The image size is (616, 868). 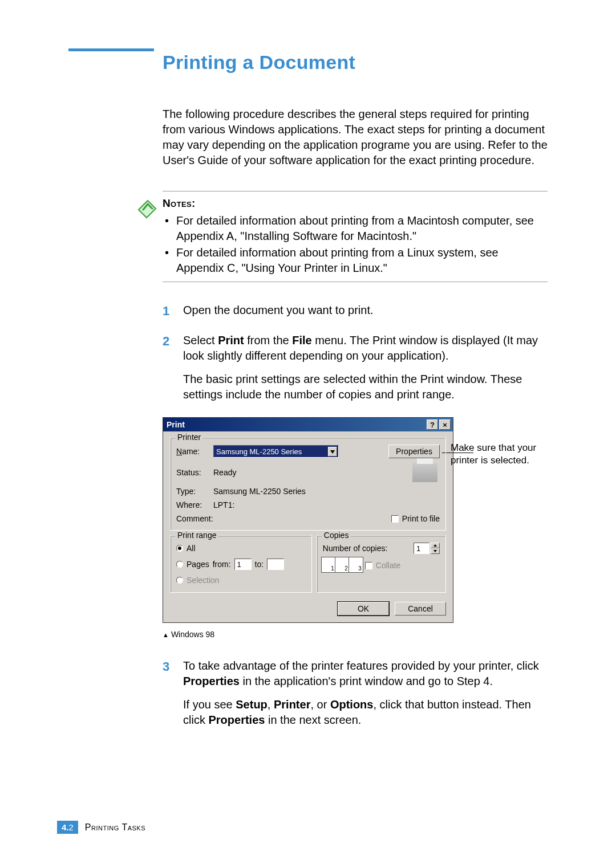 What do you see at coordinates (195, 472) in the screenshot?
I see `status-label: Status:` at bounding box center [195, 472].